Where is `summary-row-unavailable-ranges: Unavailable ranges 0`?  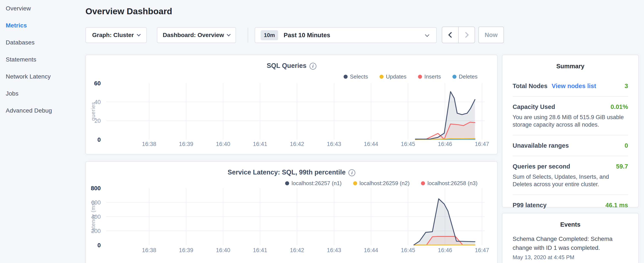 summary-row-unavailable-ranges: Unavailable ranges 0 is located at coordinates (570, 146).